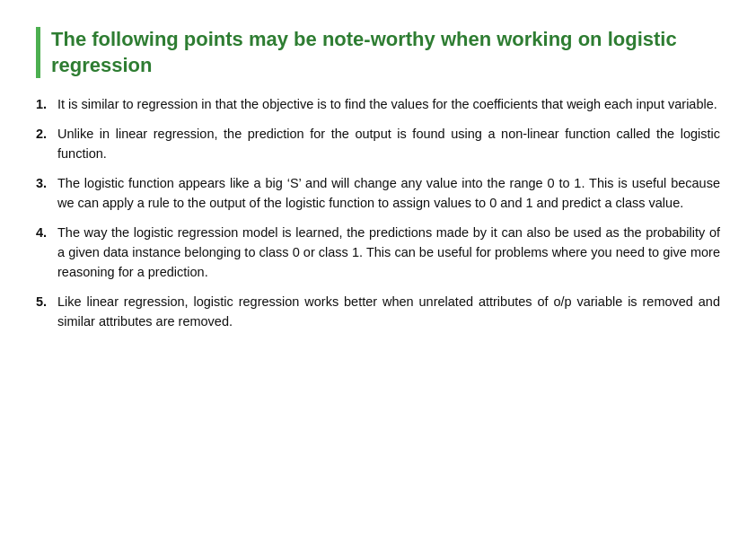 This screenshot has height=535, width=756. I want to click on list-item: 1. It is similar to regression in that t…, so click(378, 104).